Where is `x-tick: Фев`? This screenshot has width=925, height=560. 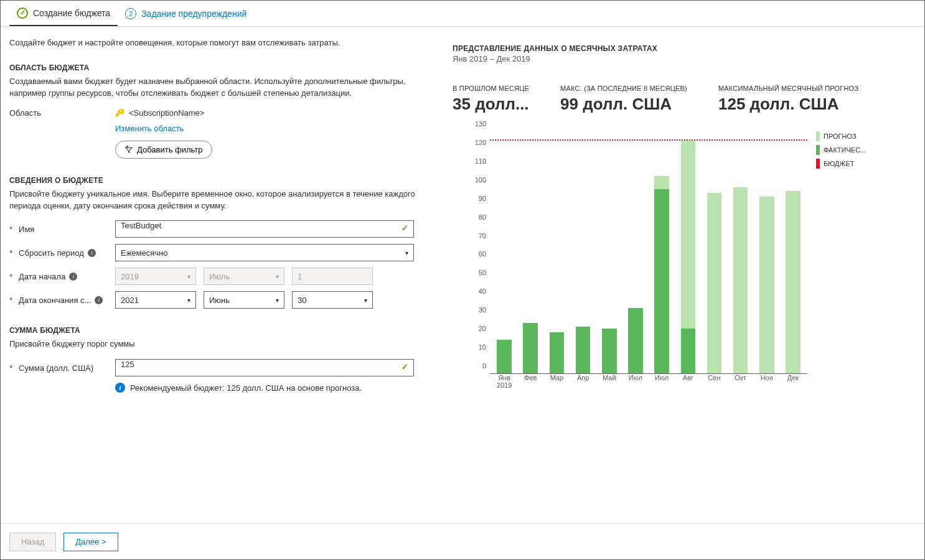 x-tick: Фев is located at coordinates (530, 381).